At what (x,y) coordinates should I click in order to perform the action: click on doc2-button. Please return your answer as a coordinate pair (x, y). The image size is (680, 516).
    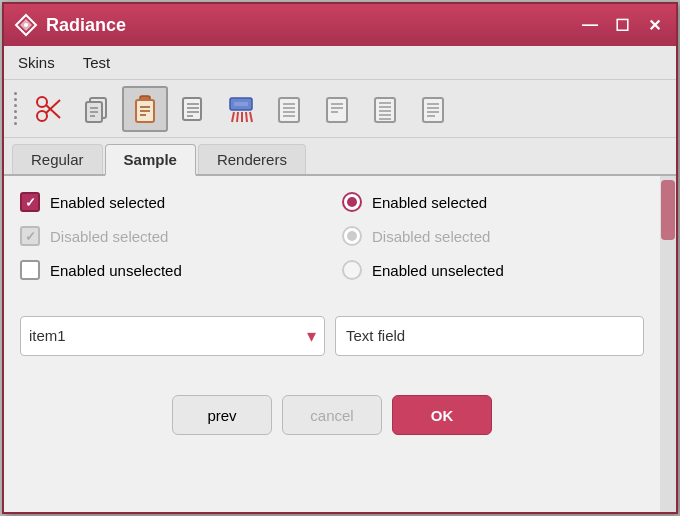
    Looking at the image, I should click on (337, 109).